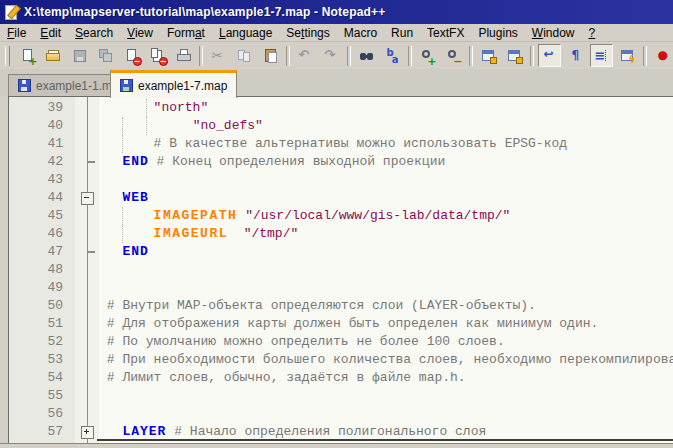 The width and height of the screenshot is (673, 448). What do you see at coordinates (662, 56) in the screenshot?
I see `macro-record-button` at bounding box center [662, 56].